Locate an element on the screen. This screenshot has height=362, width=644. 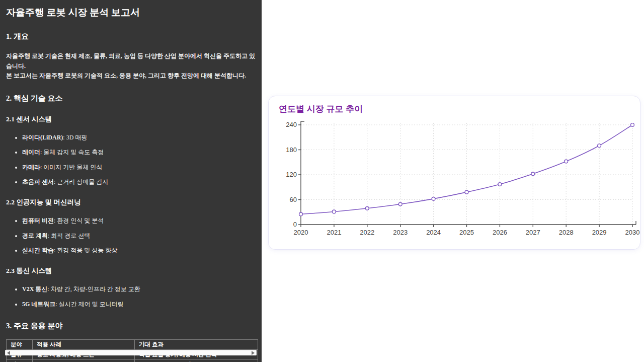
list-item: 실시간 학습: 환경 적응 및 성능 향상 is located at coordinates (139, 251).